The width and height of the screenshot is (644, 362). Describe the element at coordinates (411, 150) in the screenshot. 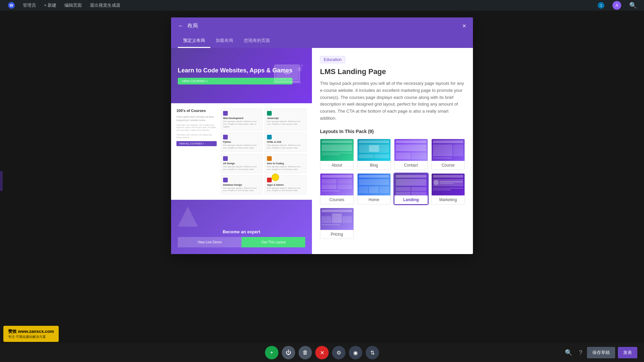

I see `layout-thumb-img-contact` at that location.